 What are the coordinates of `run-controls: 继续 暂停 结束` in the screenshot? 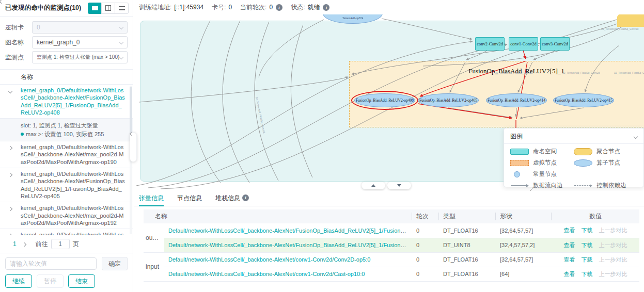 It's located at (66, 283).